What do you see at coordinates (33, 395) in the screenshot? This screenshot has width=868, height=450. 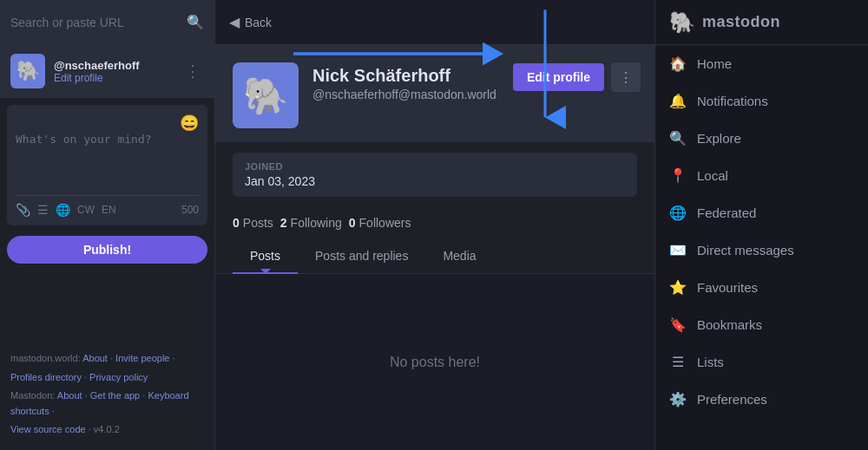 I see `mastodon-label: Mastodon:` at bounding box center [33, 395].